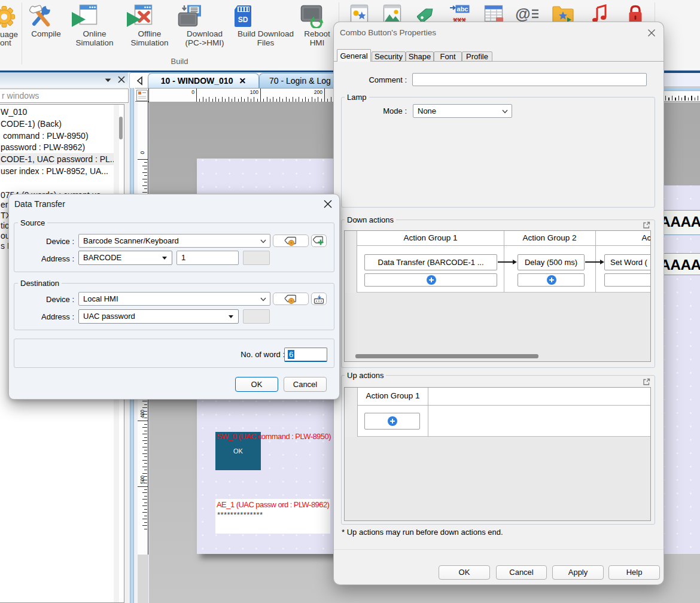 This screenshot has height=603, width=700. Describe the element at coordinates (529, 80) in the screenshot. I see `comment-input` at that location.